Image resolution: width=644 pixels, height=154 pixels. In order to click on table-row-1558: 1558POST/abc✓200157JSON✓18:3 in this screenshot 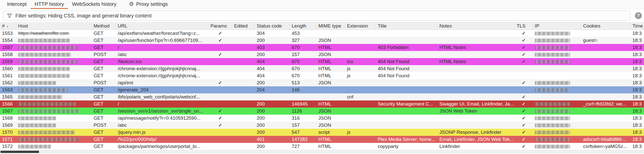, I will do `click(322, 55)`.